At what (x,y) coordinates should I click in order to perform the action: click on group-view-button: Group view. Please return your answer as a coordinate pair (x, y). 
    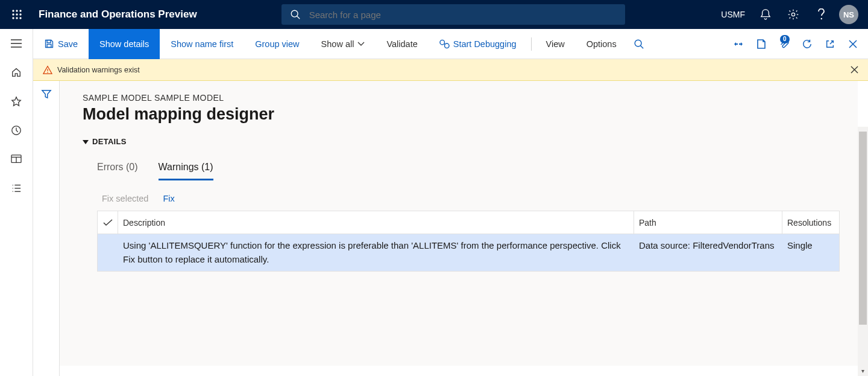
    Looking at the image, I should click on (277, 44).